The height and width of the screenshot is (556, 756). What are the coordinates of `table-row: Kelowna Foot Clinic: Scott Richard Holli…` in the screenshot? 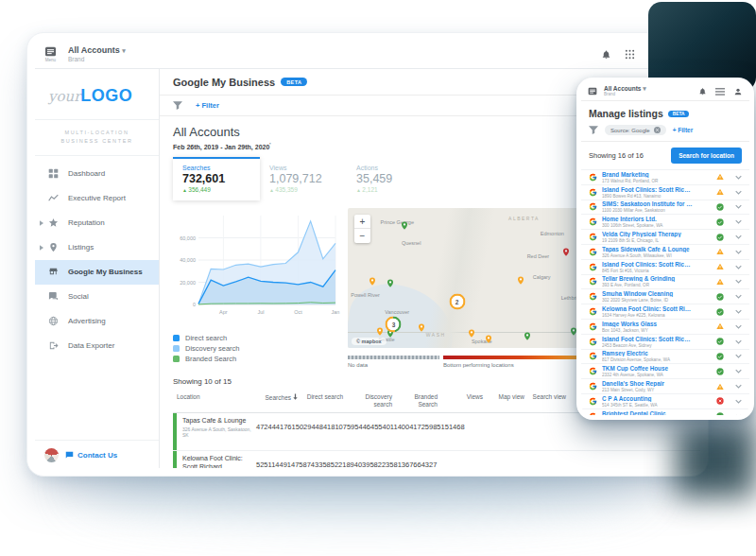 It's located at (437, 460).